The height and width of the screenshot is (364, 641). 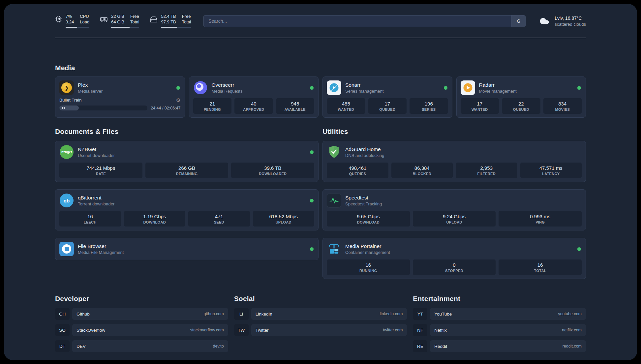 I want to click on bookmark-abbr: YT, so click(x=420, y=314).